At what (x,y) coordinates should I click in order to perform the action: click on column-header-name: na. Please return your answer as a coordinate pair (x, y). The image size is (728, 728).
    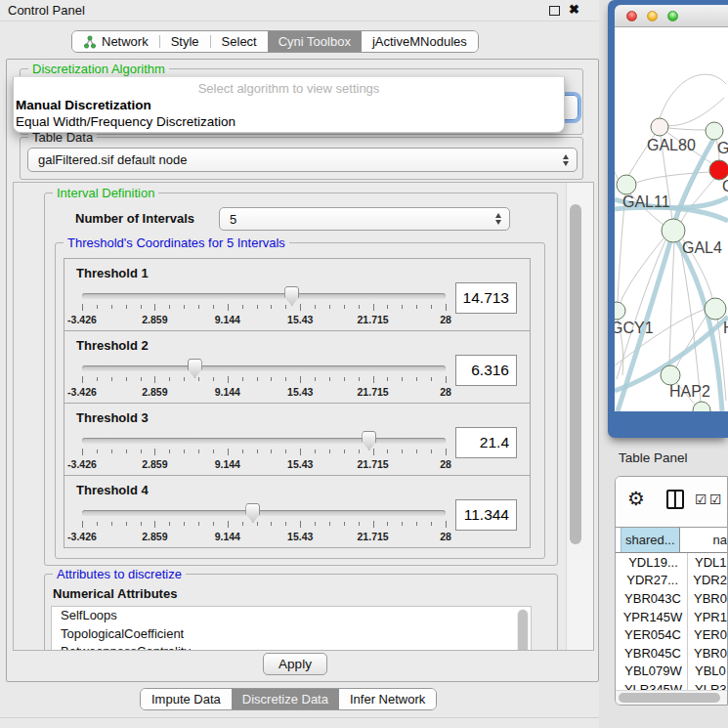
    Looking at the image, I should click on (704, 539).